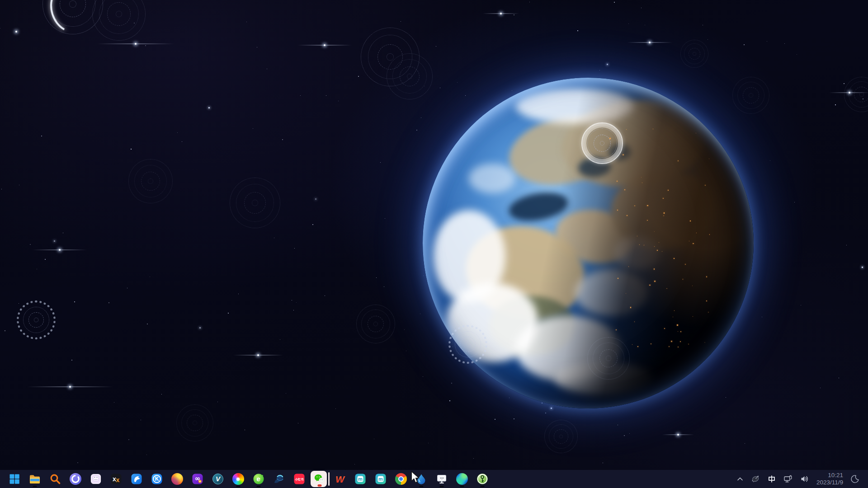 The width and height of the screenshot is (868, 488). What do you see at coordinates (360, 479) in the screenshot?
I see `taskbar-item-maxthon: m` at bounding box center [360, 479].